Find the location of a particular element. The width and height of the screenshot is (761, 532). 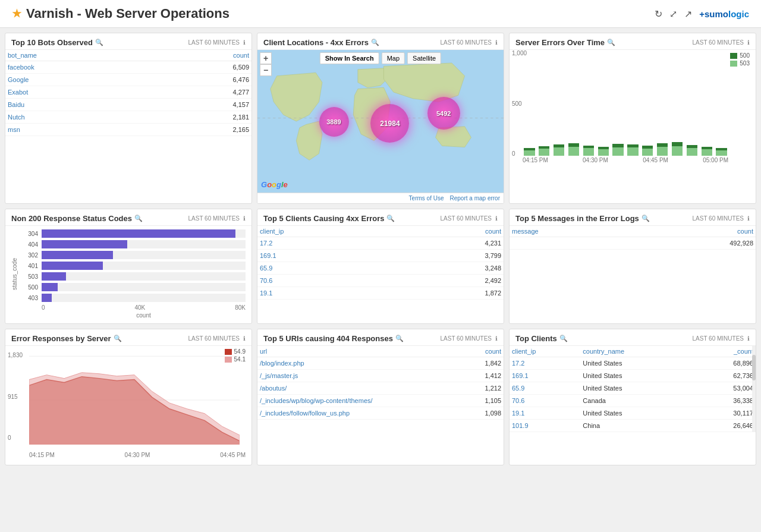

tc-country-cell: China is located at coordinates (637, 426).